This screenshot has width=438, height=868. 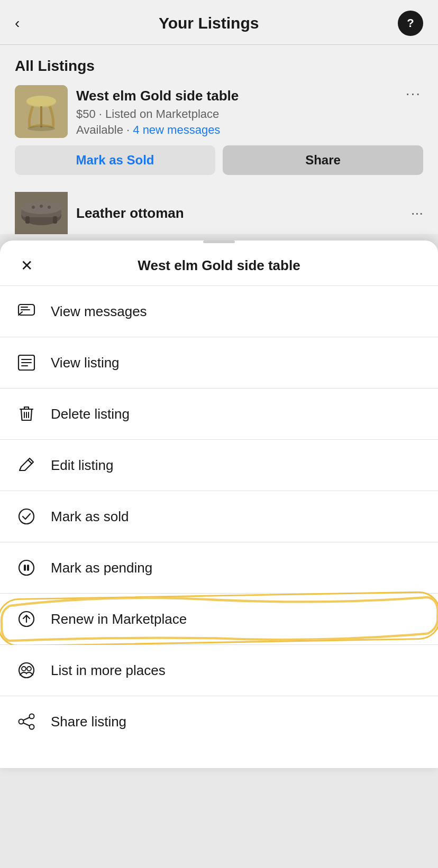 What do you see at coordinates (219, 414) in the screenshot?
I see `menu-item-delete-listing: Delete listing` at bounding box center [219, 414].